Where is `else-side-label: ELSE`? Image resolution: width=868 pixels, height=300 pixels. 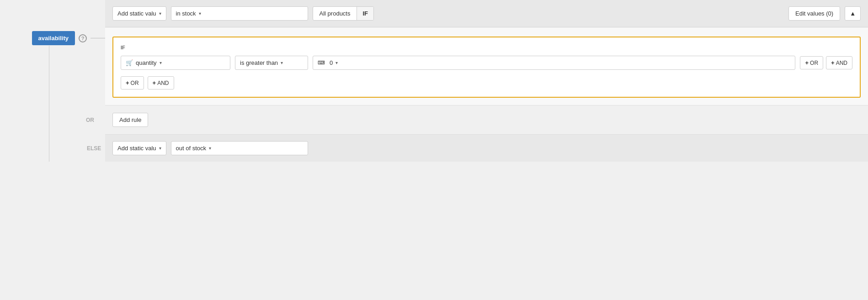 else-side-label: ELSE is located at coordinates (94, 148).